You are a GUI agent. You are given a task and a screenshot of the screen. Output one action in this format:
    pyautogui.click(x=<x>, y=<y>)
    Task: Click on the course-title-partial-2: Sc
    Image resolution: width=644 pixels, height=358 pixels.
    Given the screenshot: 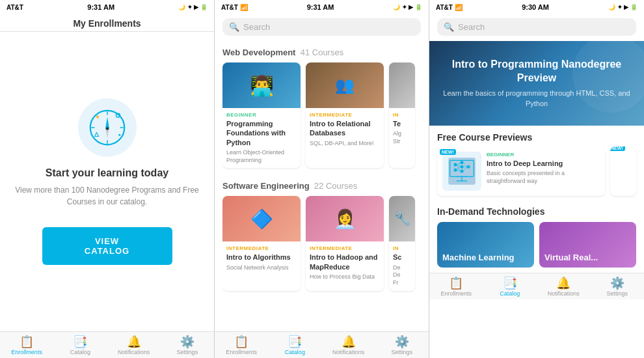 What is the action you would take?
    pyautogui.click(x=402, y=257)
    